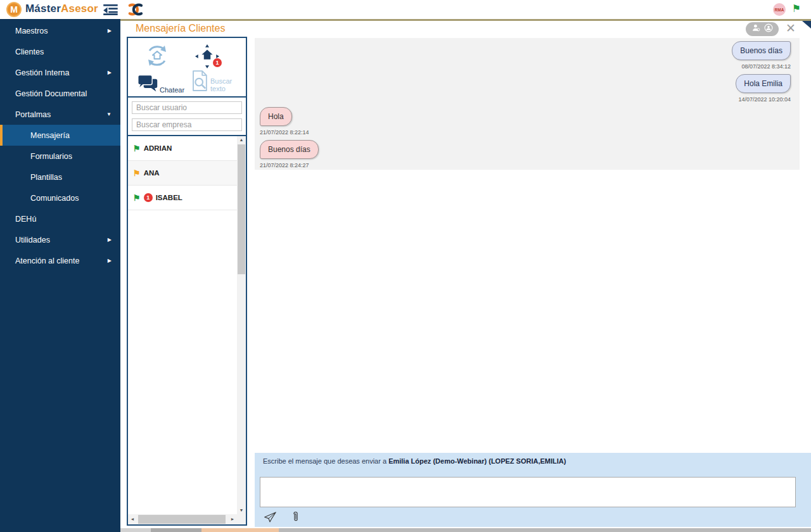 This screenshot has width=811, height=532. Describe the element at coordinates (228, 85) in the screenshot. I see `search-text-label: Buscar texto` at that location.